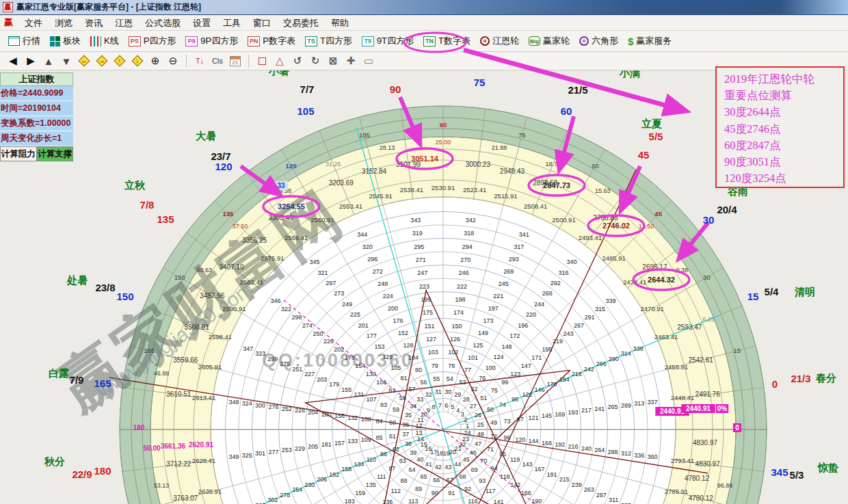 This screenshot has width=848, height=504. What do you see at coordinates (102, 61) in the screenshot?
I see `move-right-button: →` at bounding box center [102, 61].